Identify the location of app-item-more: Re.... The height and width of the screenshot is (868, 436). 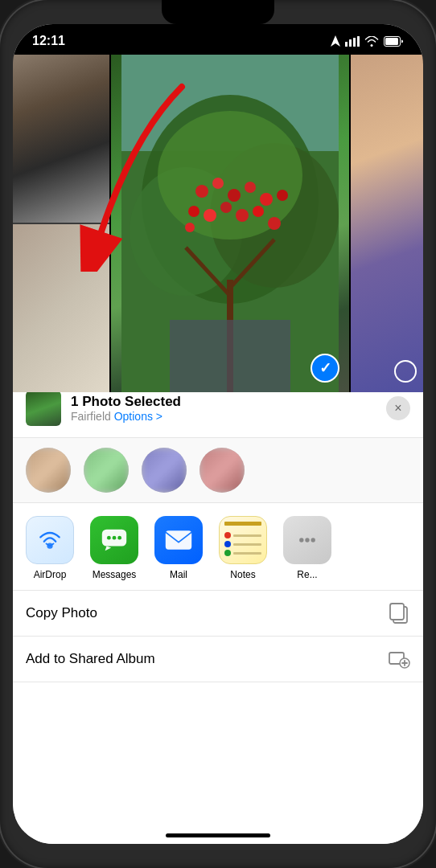
(307, 548).